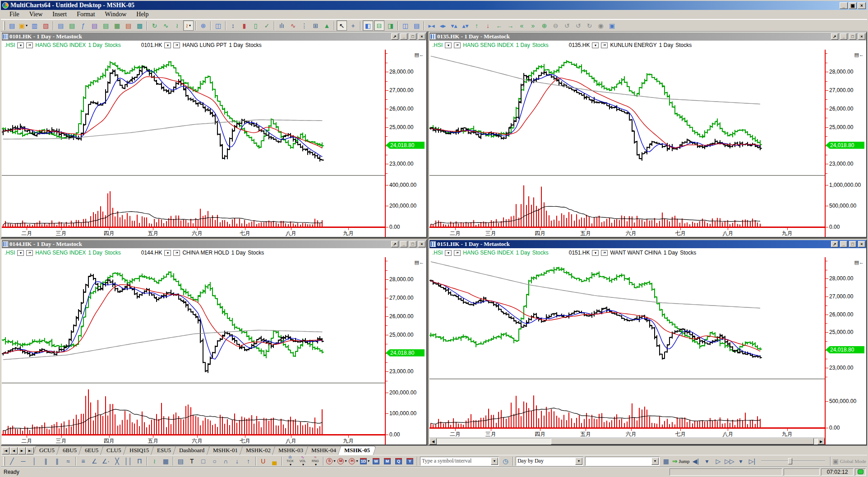 The height and width of the screenshot is (477, 868). Describe the element at coordinates (140, 25) in the screenshot. I see `insert-strategy-button: ▩` at that location.